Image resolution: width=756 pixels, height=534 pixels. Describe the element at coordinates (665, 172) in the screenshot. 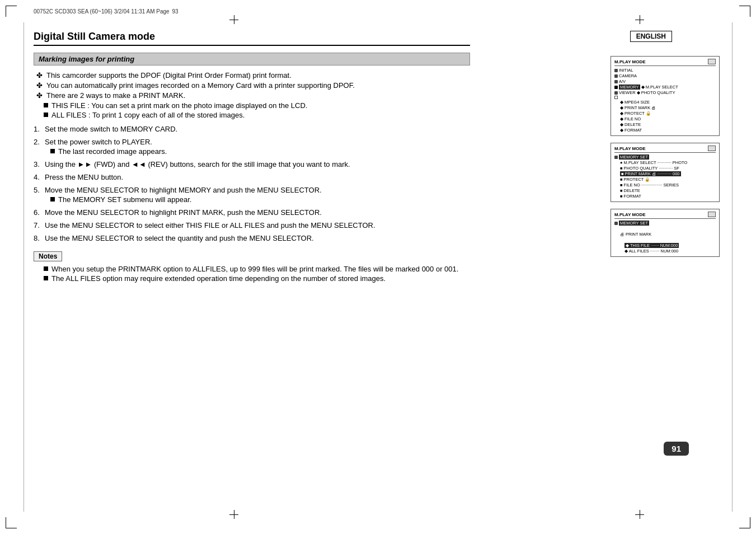

I see `diagram-2: M.PLAY MODE MEMORY SET ● M.PLAY SELECT ·…` at that location.